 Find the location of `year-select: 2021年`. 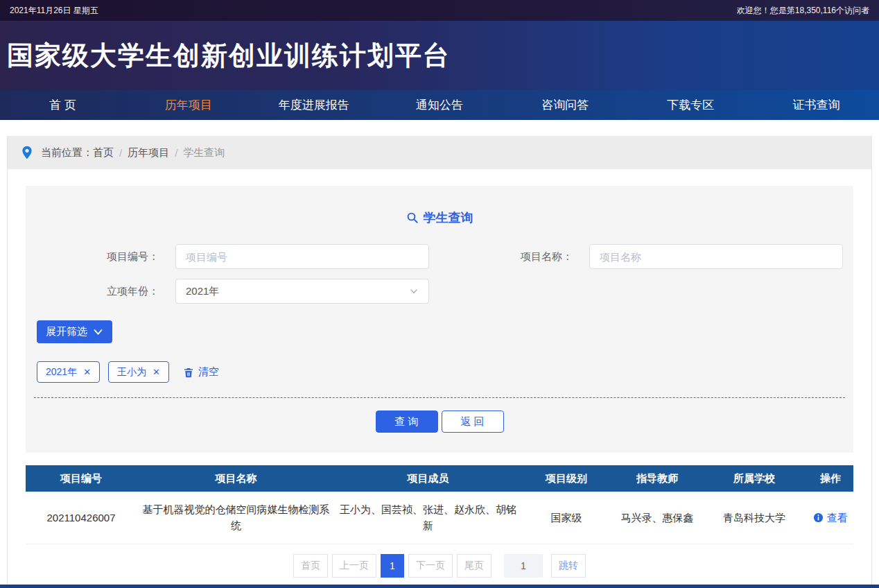

year-select: 2021年 is located at coordinates (302, 291).